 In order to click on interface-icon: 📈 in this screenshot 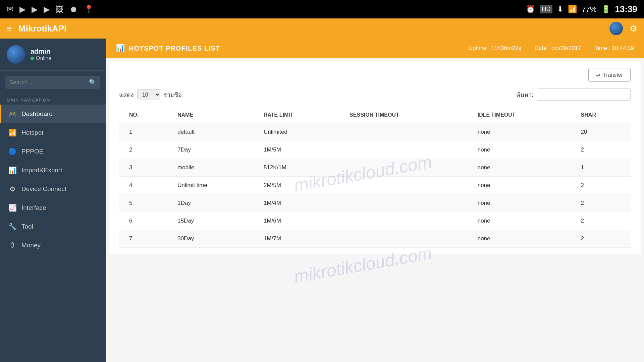, I will do `click(12, 208)`.